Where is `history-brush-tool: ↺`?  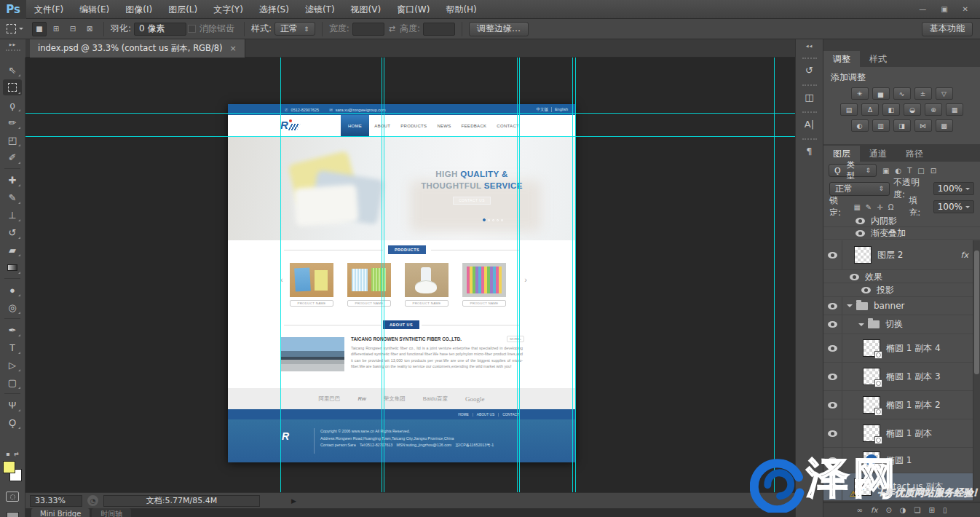
history-brush-tool: ↺ is located at coordinates (12, 232).